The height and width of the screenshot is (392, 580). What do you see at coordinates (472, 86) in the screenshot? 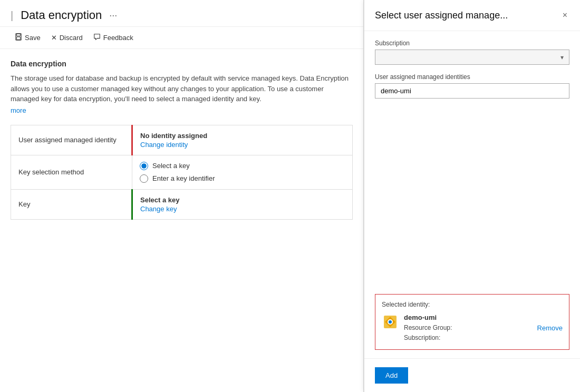
I see `managed-identities-field: User assigned managed identities` at bounding box center [472, 86].